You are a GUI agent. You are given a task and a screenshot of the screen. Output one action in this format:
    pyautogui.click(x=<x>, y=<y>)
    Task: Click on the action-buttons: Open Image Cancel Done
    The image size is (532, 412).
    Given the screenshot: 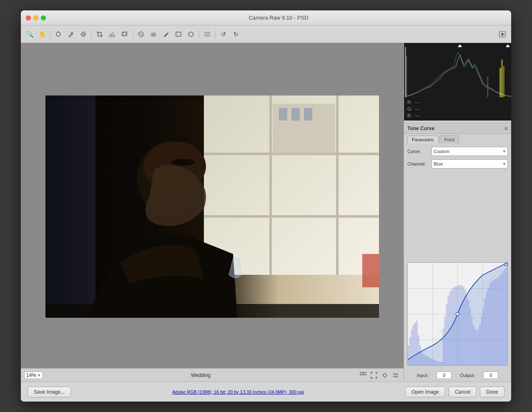 What is the action you would take?
    pyautogui.click(x=455, y=392)
    